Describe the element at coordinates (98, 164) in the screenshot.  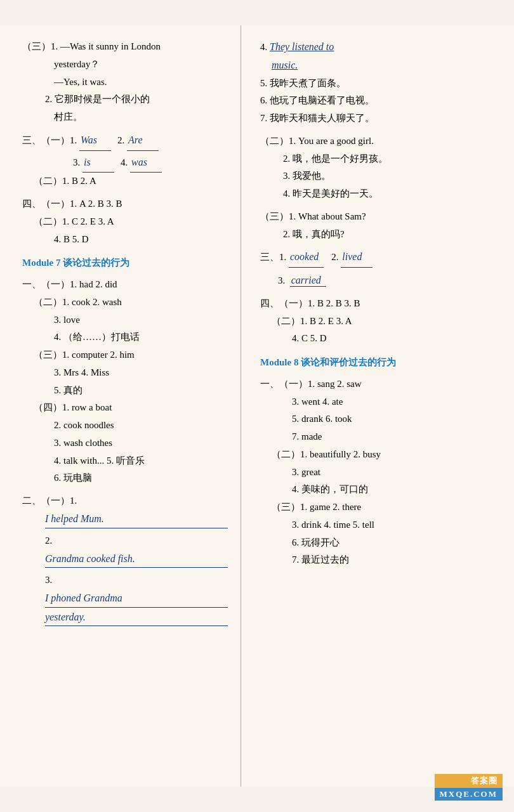
I see `san-yi-ans3: is` at that location.